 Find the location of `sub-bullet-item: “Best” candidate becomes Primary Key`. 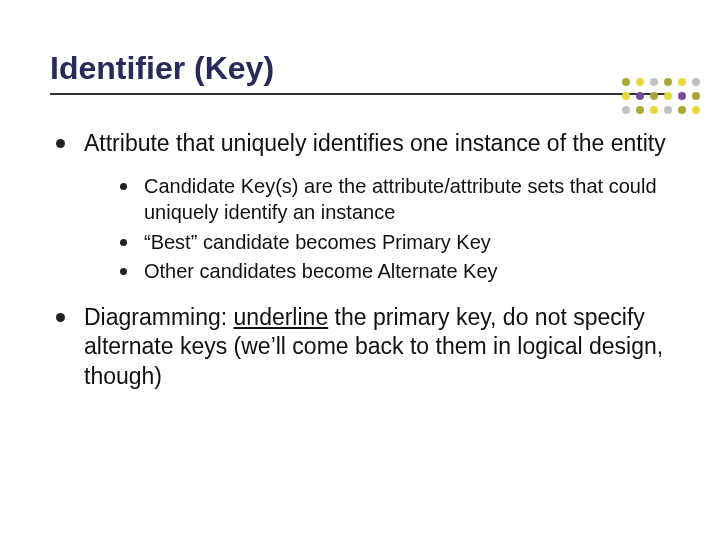

sub-bullet-item: “Best” candidate becomes Primary Key is located at coordinates (393, 243).